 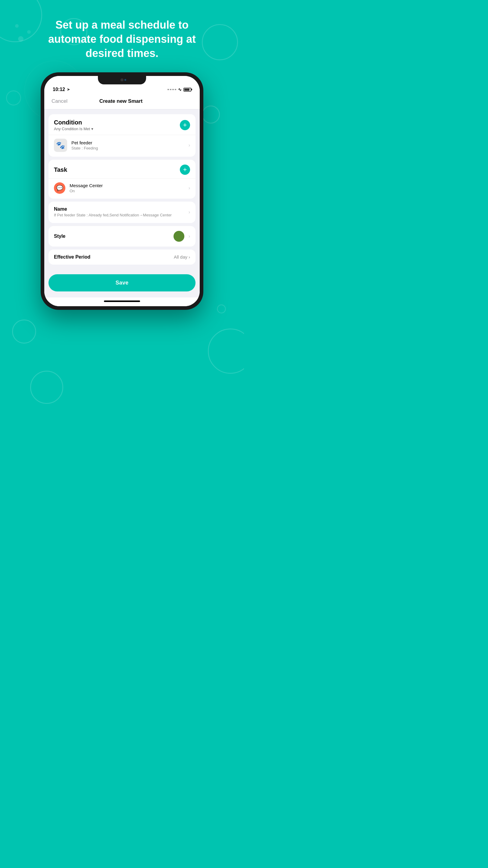 What do you see at coordinates (61, 145) in the screenshot?
I see `pet-feeder-icon: 🐾` at bounding box center [61, 145].